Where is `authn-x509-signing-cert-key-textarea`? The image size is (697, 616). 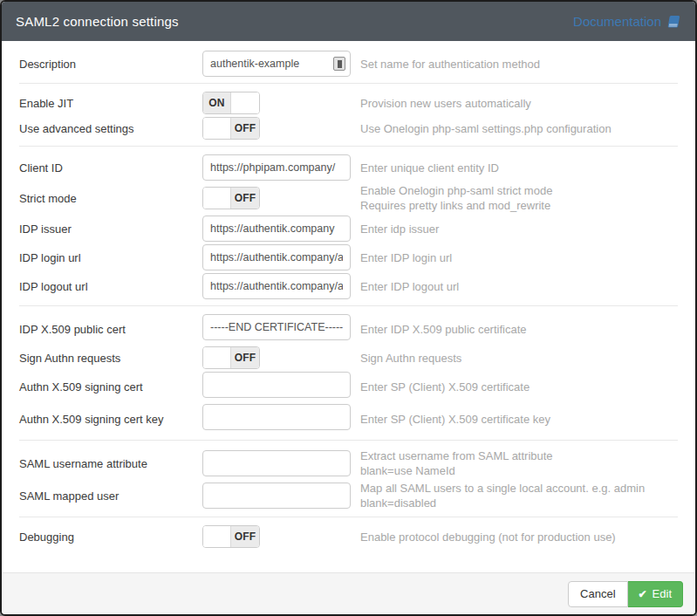
authn-x509-signing-cert-key-textarea is located at coordinates (277, 417).